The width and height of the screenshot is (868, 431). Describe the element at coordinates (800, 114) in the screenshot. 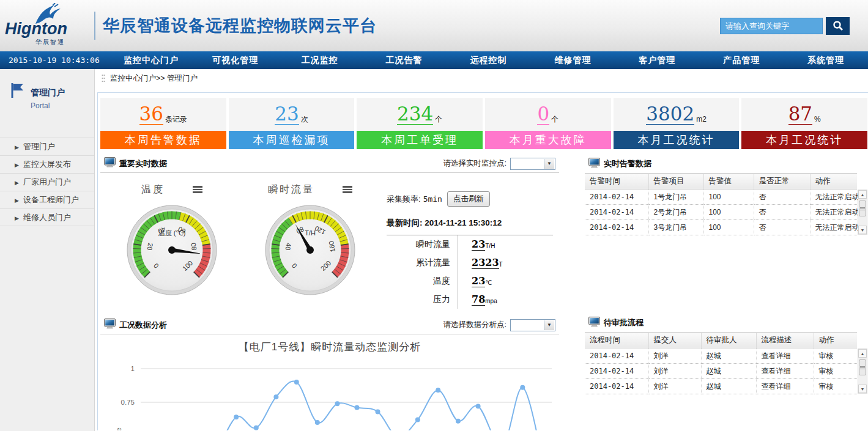

I see `stat-value: 87` at that location.